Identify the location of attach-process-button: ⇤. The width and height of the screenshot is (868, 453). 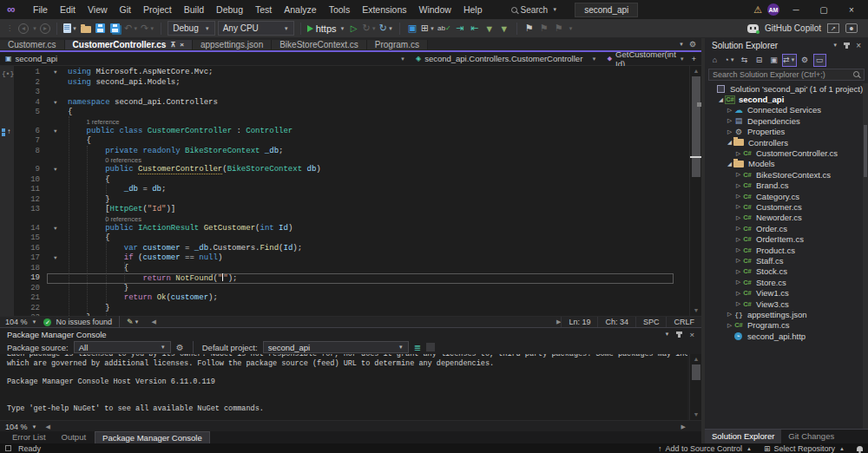
(475, 29).